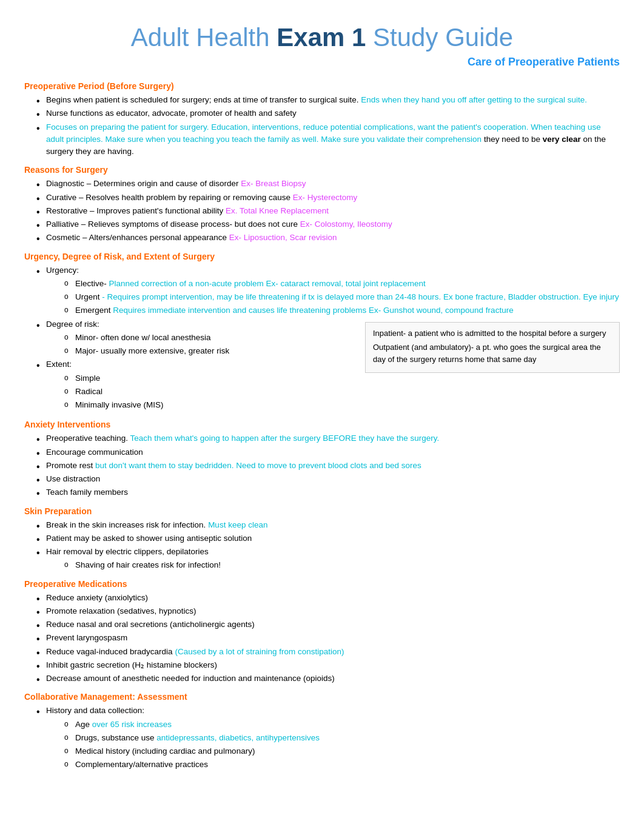  What do you see at coordinates (277, 211) in the screenshot?
I see `text-magenta: Ex. Total Knee Replacement` at bounding box center [277, 211].